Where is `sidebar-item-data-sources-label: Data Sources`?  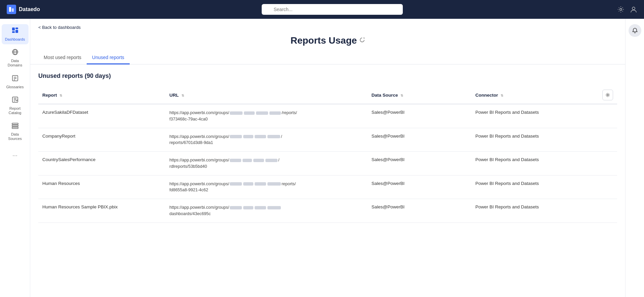 sidebar-item-data-sources-label: Data Sources is located at coordinates (15, 137).